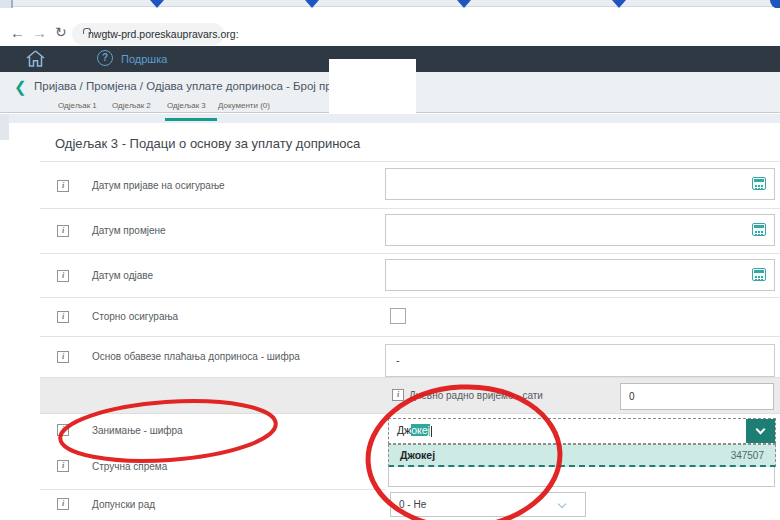  I want to click on tab-section-2: Одјељак 2, so click(132, 106).